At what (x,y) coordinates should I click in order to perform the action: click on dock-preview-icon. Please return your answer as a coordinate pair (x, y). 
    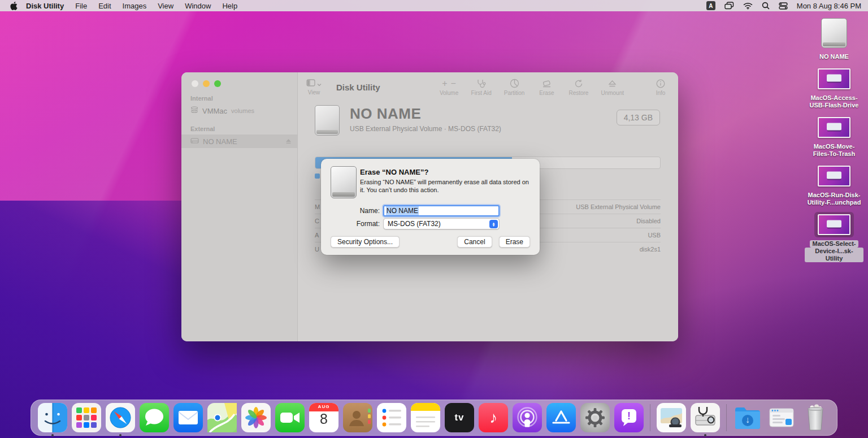
    Looking at the image, I should click on (671, 418).